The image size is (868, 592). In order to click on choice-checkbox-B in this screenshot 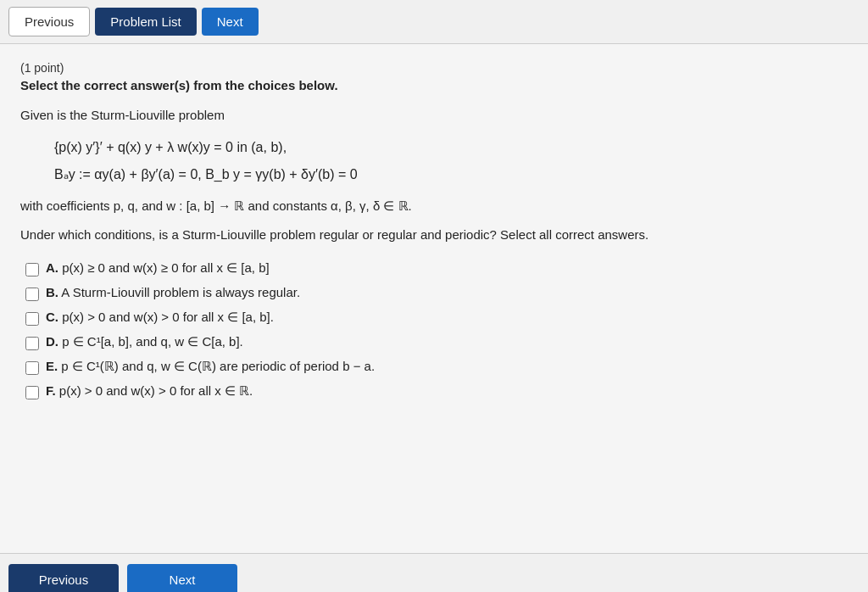, I will do `click(32, 294)`.